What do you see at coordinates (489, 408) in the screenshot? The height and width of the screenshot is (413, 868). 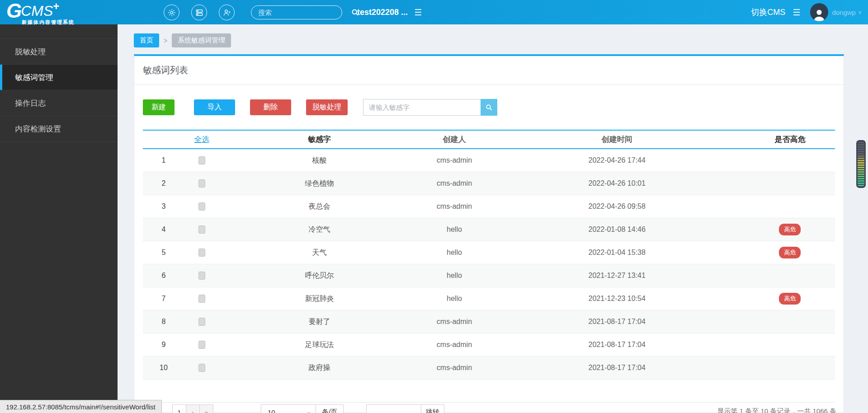 I see `pagination: 1 › » 10 ⌄ 条/页 跳转 显示第 1 条至 10 条记录，一共 106…` at bounding box center [489, 408].